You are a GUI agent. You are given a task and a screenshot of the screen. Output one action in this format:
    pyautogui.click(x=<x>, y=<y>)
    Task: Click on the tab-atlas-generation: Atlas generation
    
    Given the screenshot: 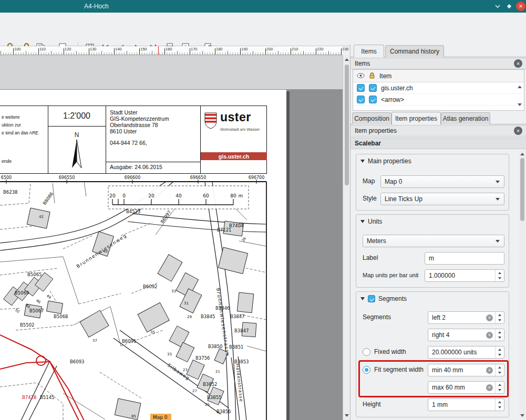 What is the action you would take?
    pyautogui.click(x=466, y=119)
    